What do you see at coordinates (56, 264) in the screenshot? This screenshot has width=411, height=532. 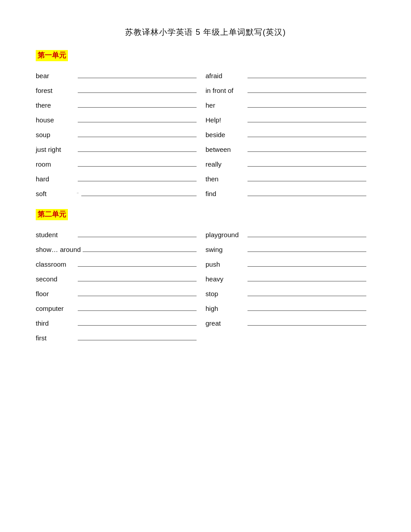 I see `word-label: classroom` at bounding box center [56, 264].